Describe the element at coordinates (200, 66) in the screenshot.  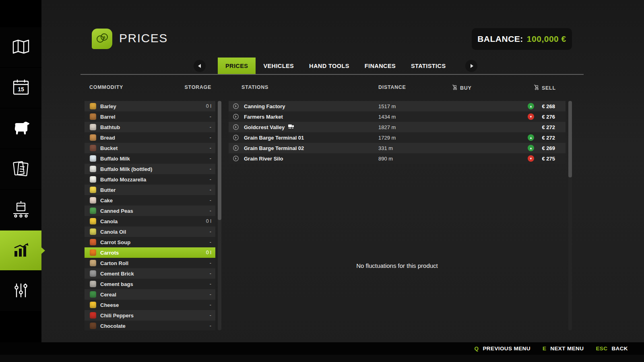
I see `tabs-prev-button` at that location.